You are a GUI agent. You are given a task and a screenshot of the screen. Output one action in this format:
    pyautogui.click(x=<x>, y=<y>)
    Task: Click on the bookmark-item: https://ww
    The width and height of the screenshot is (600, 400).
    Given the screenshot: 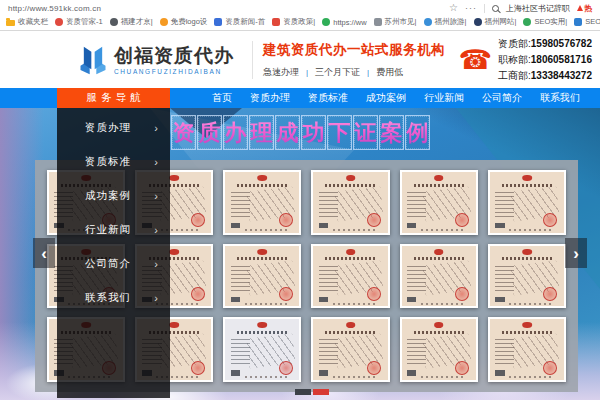 What is the action you would take?
    pyautogui.click(x=344, y=22)
    